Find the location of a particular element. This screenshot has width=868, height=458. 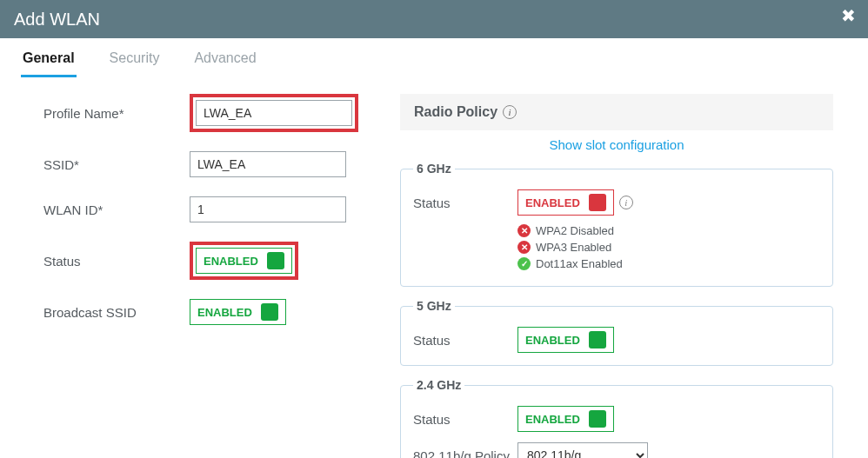

wlan-id-label: WLAN ID* is located at coordinates (117, 210).